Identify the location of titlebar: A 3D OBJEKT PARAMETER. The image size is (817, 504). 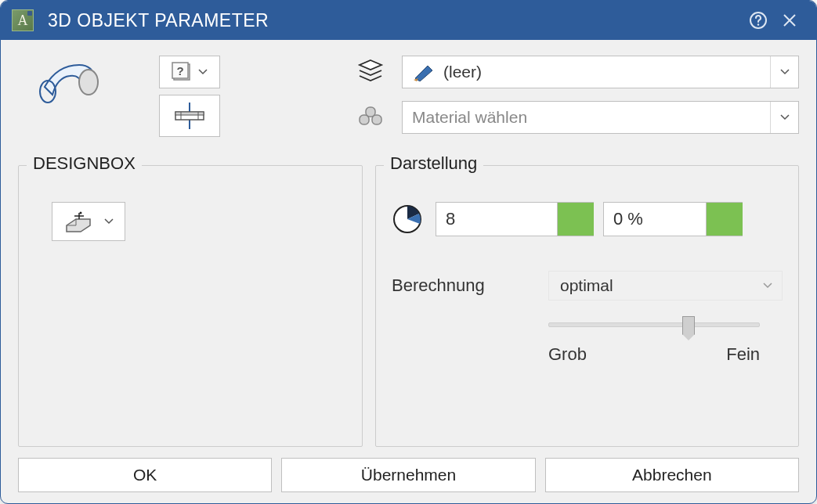
(409, 20).